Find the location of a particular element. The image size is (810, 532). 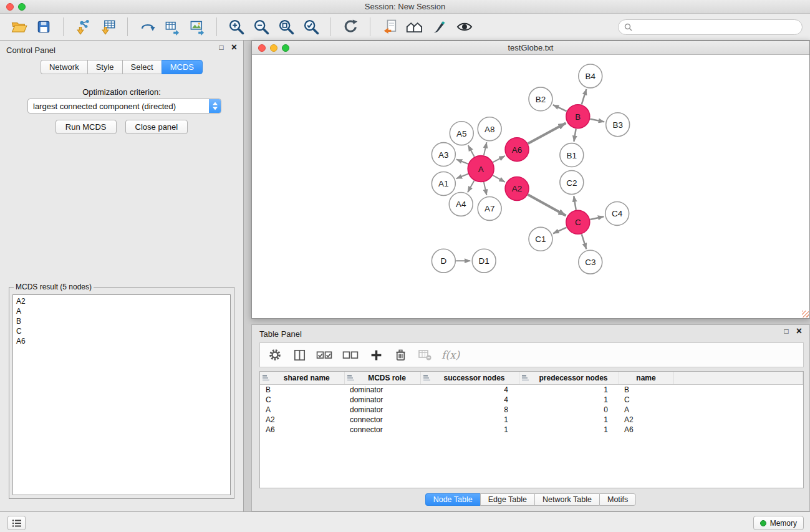

graph-node-A7: A7 is located at coordinates (489, 208).